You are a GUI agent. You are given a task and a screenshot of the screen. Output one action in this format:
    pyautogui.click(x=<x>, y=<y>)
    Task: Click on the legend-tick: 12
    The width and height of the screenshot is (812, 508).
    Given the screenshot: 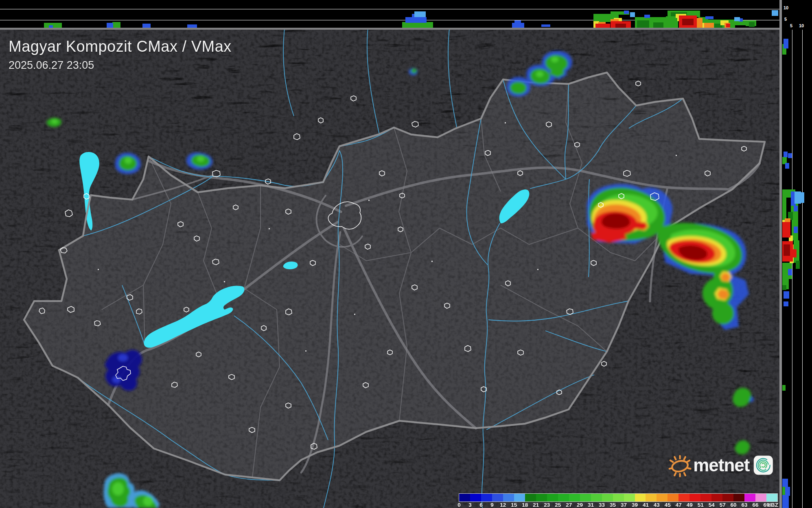 What is the action you would take?
    pyautogui.click(x=503, y=505)
    